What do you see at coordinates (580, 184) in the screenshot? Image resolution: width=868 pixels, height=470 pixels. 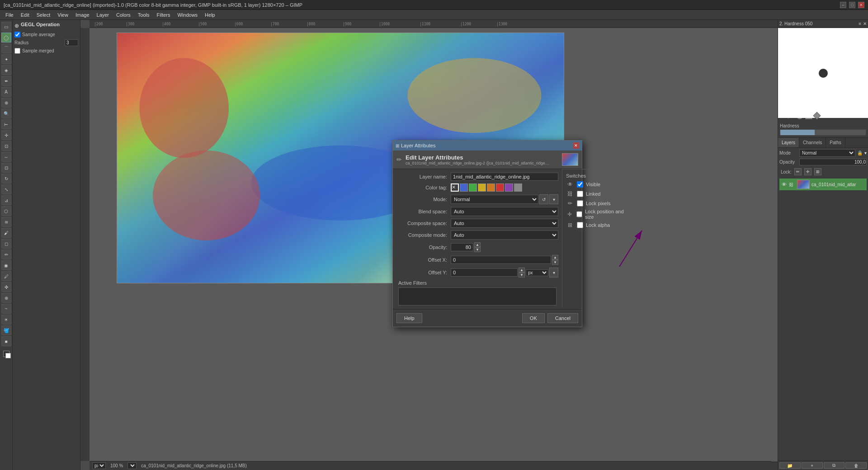 I see `visible-checkbox` at bounding box center [580, 184].